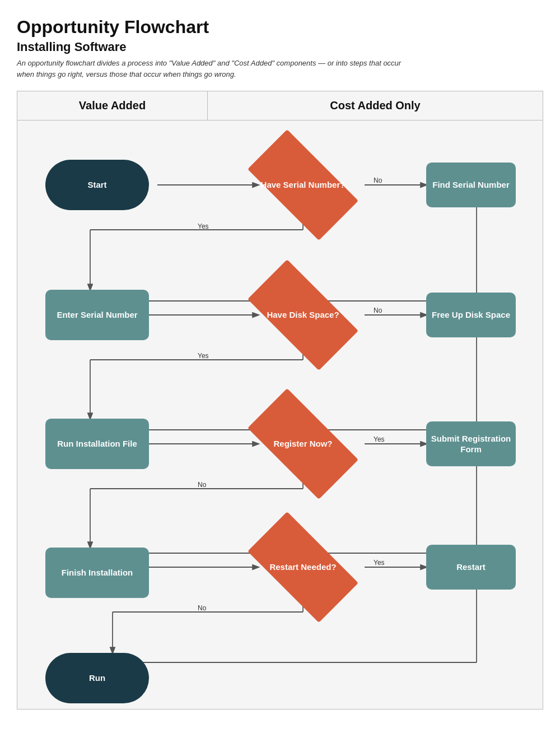 The height and width of the screenshot is (742, 560). I want to click on label-yes-disk: Yes, so click(203, 356).